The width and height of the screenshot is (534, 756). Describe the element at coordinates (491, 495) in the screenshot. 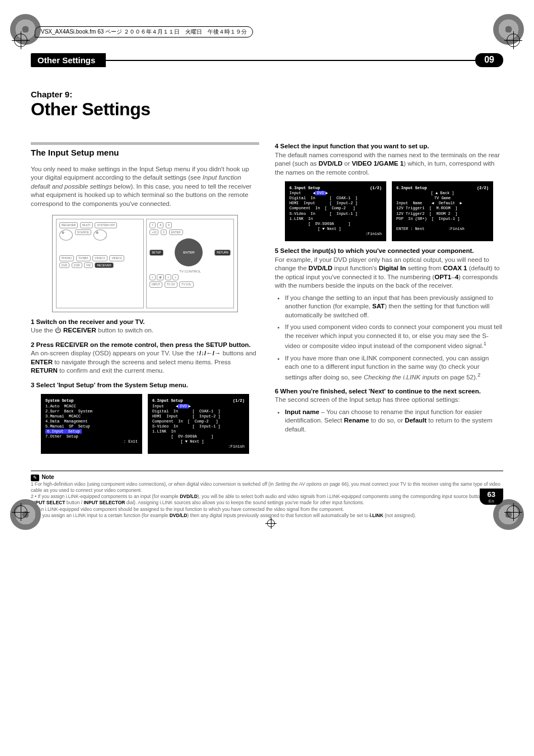

I see `page-number: 63` at that location.